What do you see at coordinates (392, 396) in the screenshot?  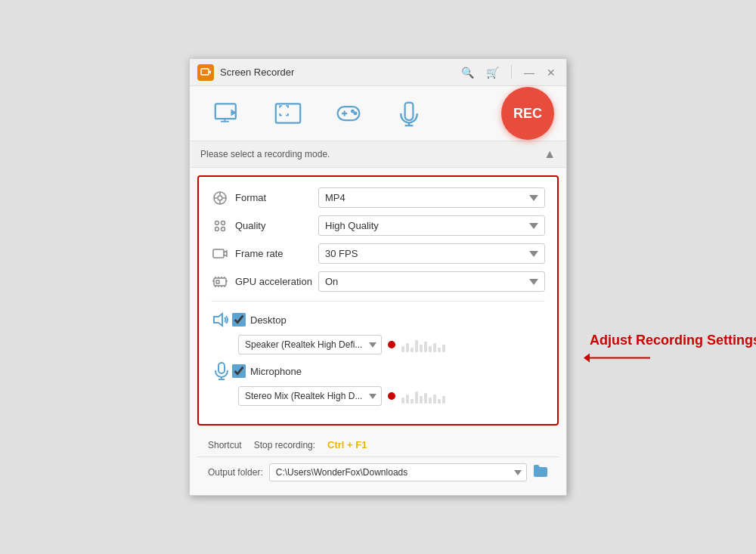 I see `microphone-volume-indicator` at bounding box center [392, 396].